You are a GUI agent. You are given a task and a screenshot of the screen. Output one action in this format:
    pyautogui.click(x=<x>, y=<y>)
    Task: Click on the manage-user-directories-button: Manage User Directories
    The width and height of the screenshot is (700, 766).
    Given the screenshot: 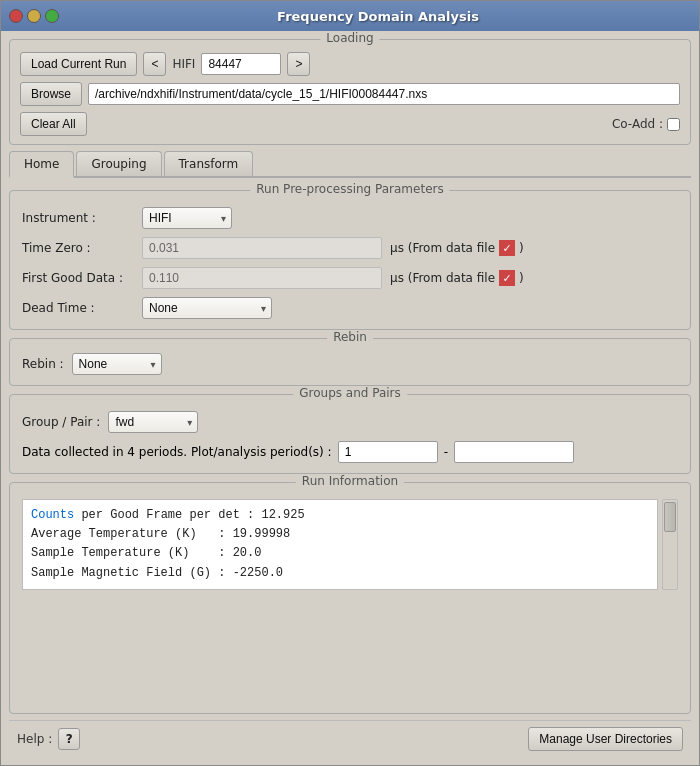 What is the action you would take?
    pyautogui.click(x=606, y=739)
    